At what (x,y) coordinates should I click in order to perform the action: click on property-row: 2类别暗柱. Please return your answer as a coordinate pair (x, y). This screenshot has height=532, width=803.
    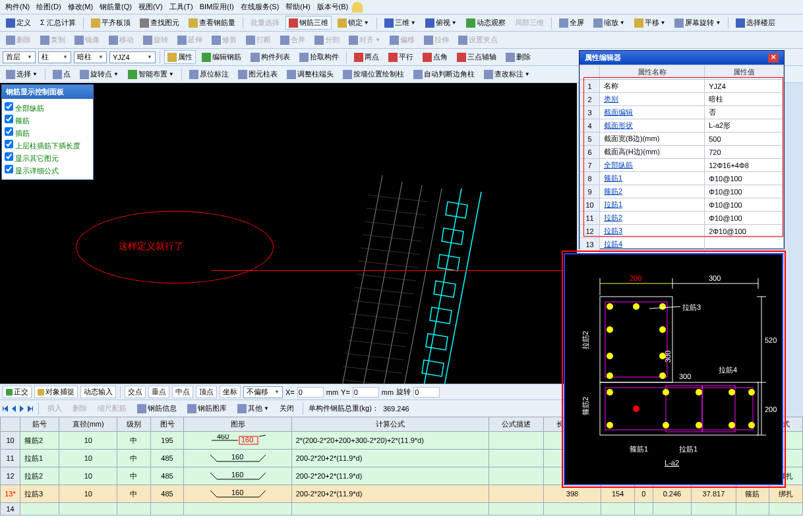
    Looking at the image, I should click on (682, 100).